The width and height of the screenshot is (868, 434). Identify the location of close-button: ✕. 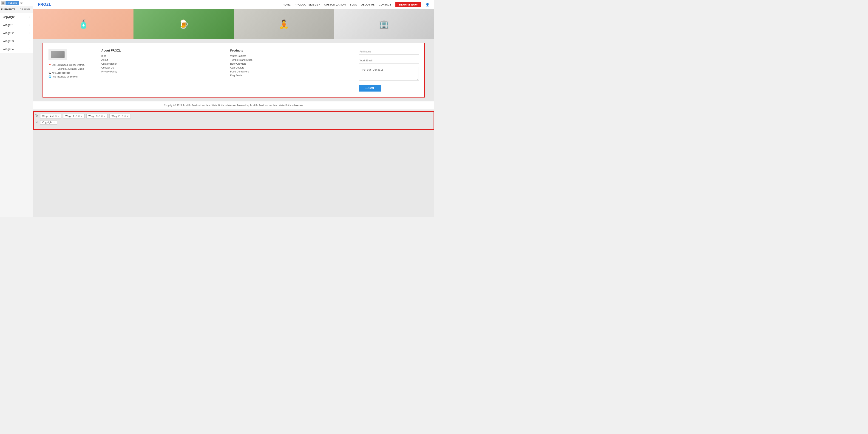
(3, 3).